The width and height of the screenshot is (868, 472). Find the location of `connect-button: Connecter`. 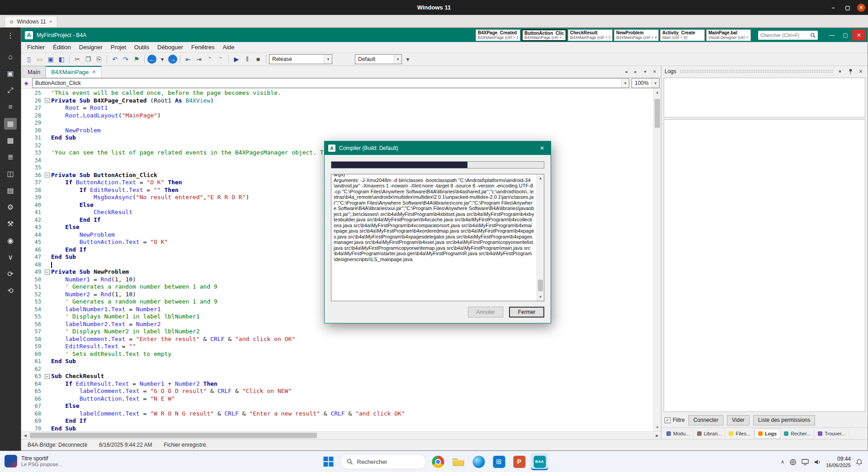

connect-button: Connecter is located at coordinates (706, 420).